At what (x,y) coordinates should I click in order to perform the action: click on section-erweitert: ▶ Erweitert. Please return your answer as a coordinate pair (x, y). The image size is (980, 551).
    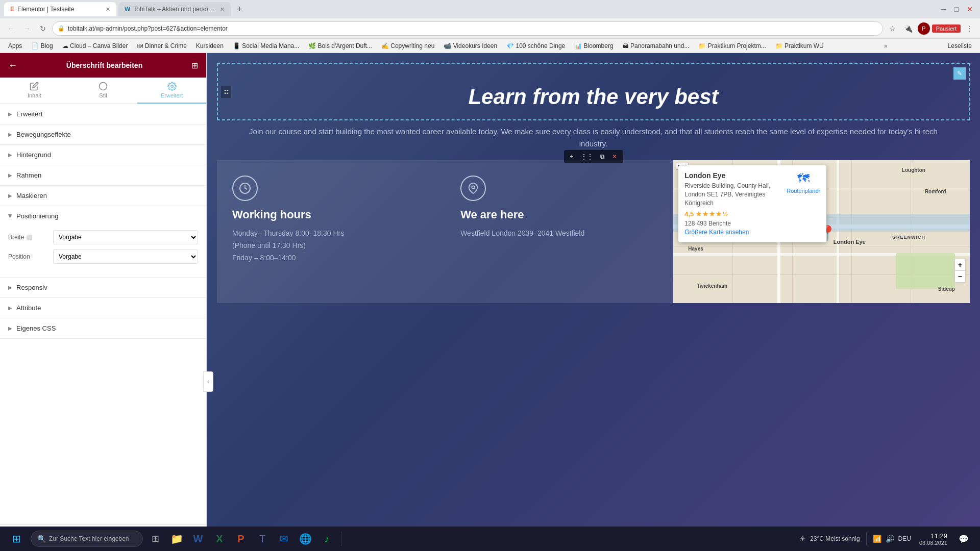
    Looking at the image, I should click on (103, 114).